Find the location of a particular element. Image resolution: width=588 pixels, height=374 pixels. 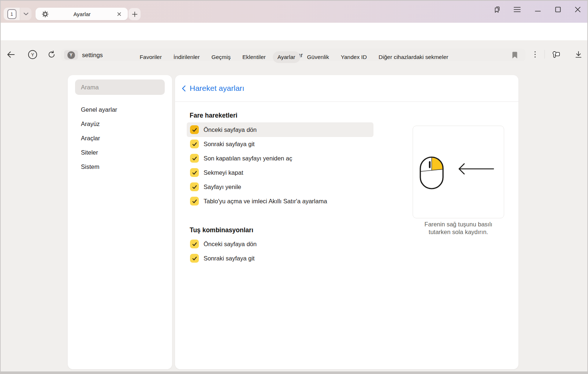

chevron-down-icon is located at coordinates (26, 14).